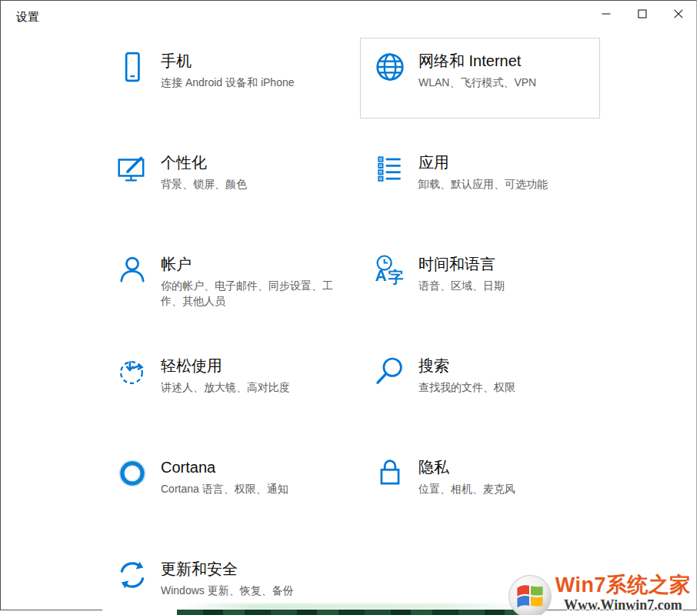  I want to click on category-subtitle: 查找我的文件、权限, so click(507, 387).